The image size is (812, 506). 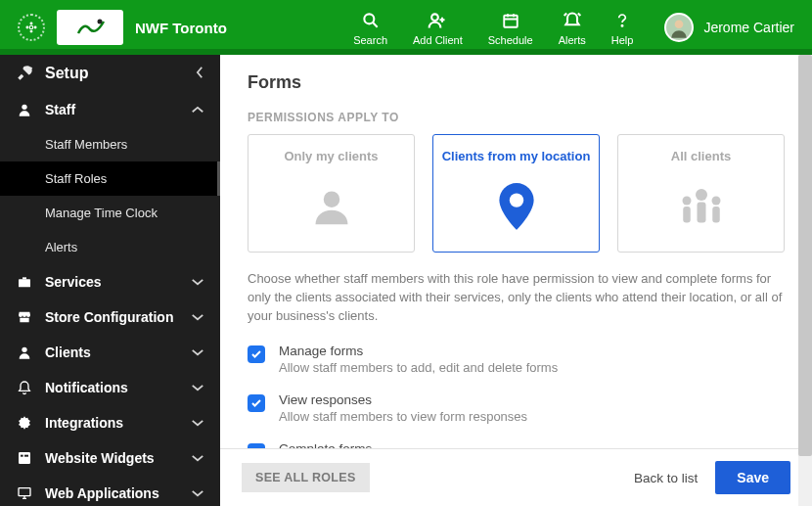 What do you see at coordinates (438, 27) in the screenshot?
I see `add-client-action: Add Client` at bounding box center [438, 27].